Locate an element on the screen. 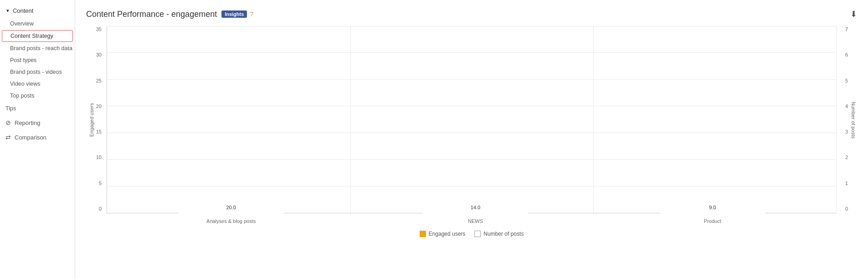 Image resolution: width=868 pixels, height=279 pixels. median-line-analyses is located at coordinates (231, 213).